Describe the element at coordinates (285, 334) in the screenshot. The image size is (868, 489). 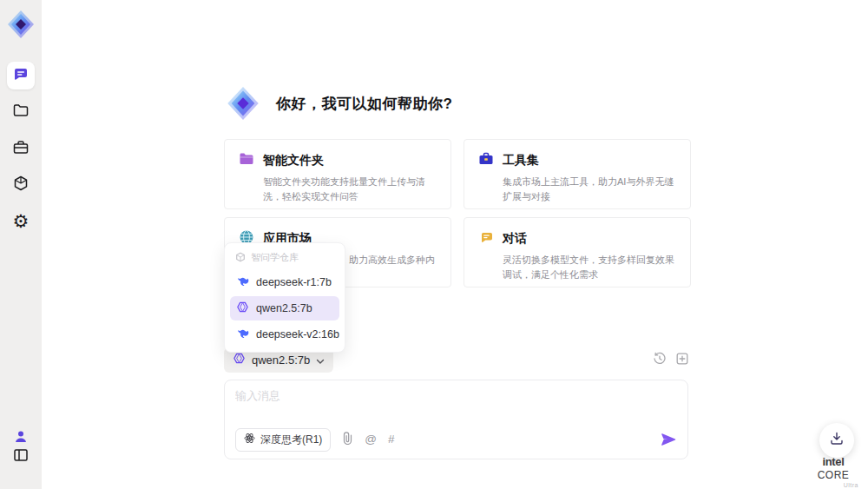
I see `model-option-deepseek-v2: deepseek-v2:16b` at that location.